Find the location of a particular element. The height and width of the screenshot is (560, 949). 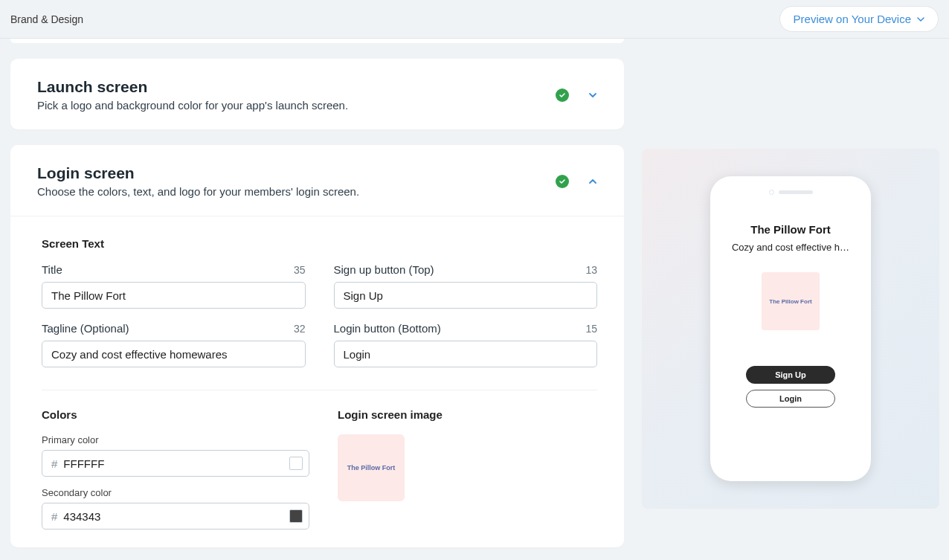

preview-logo: The Pillow Fort is located at coordinates (791, 301).